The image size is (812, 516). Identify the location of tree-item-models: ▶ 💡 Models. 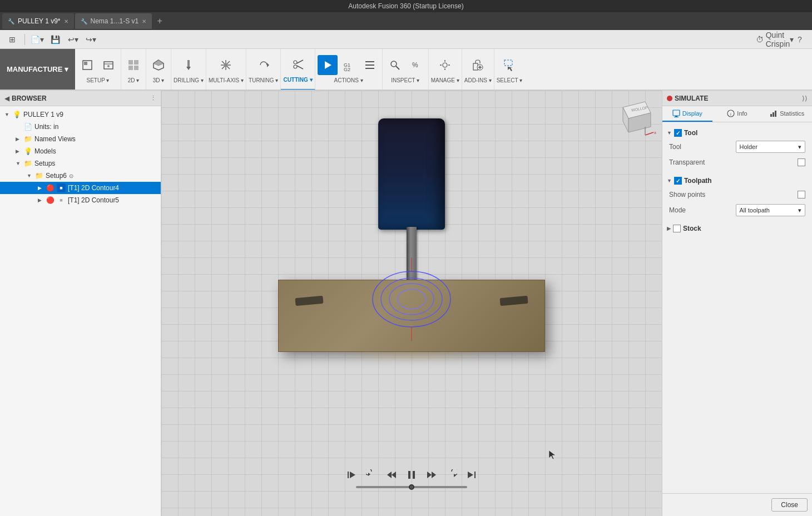
(80, 151).